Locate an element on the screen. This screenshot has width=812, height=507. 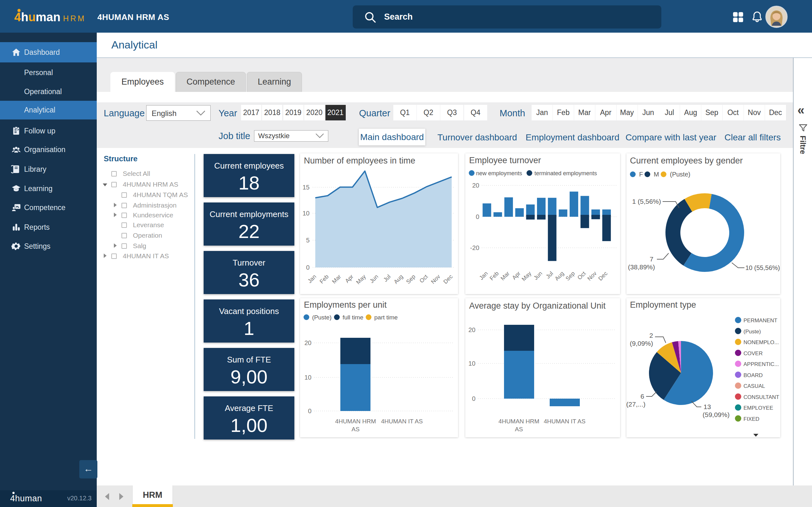
svg-text: 6 is located at coordinates (642, 396).